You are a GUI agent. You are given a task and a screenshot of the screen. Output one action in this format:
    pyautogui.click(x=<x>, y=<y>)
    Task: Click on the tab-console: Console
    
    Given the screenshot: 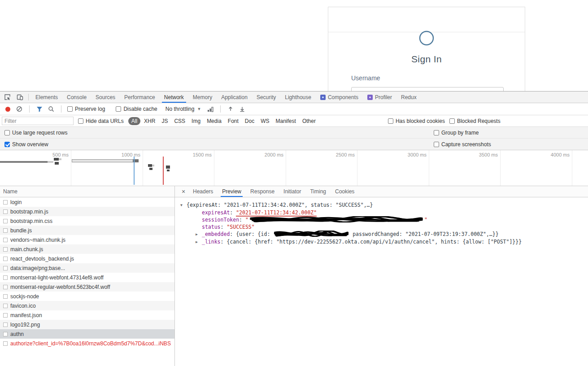 What is the action you would take?
    pyautogui.click(x=77, y=97)
    